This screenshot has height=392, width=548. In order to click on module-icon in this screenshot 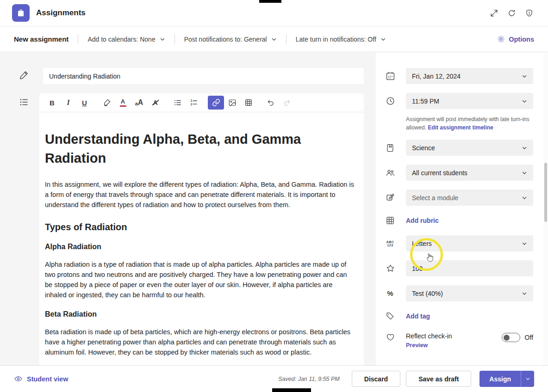, I will do `click(390, 198)`.